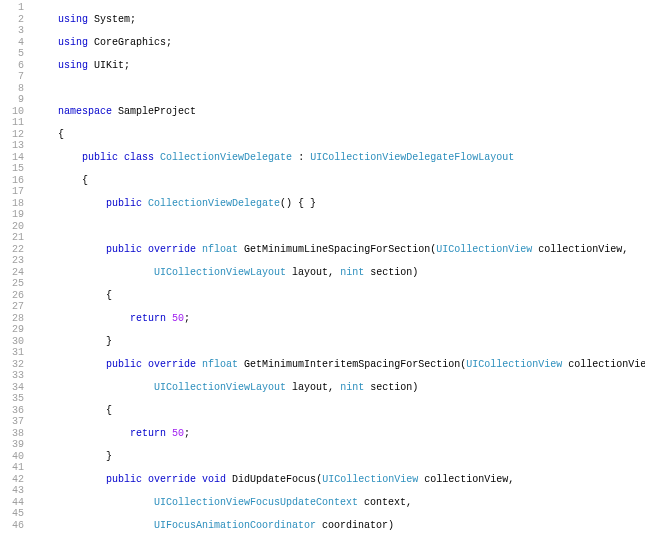 The height and width of the screenshot is (542, 645). I want to click on line-number: 12, so click(12, 135).